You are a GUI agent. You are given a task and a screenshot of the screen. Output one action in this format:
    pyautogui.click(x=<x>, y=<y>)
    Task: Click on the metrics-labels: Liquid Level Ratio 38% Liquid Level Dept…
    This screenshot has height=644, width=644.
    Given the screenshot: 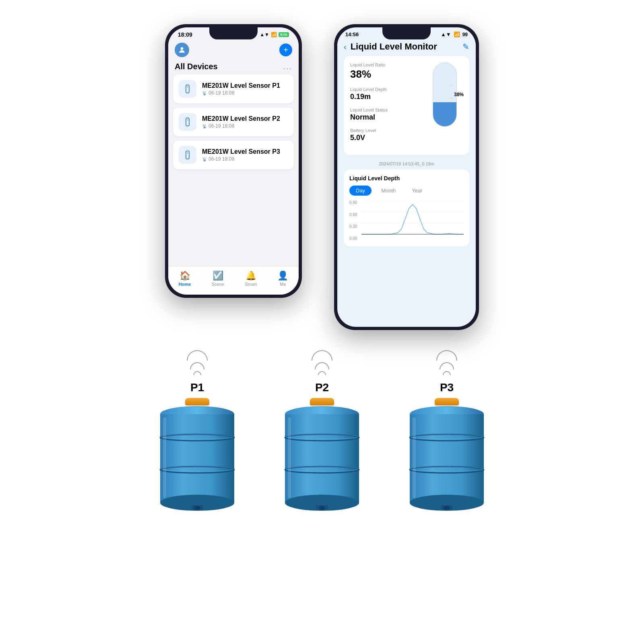 What is the action you would take?
    pyautogui.click(x=385, y=105)
    